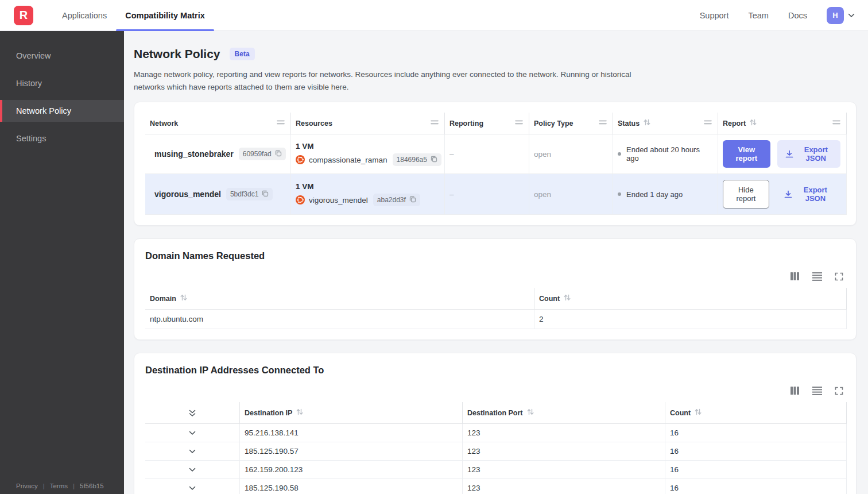 This screenshot has height=494, width=868. Describe the element at coordinates (564, 412) in the screenshot. I see `col-destination-port: Destination Port` at that location.